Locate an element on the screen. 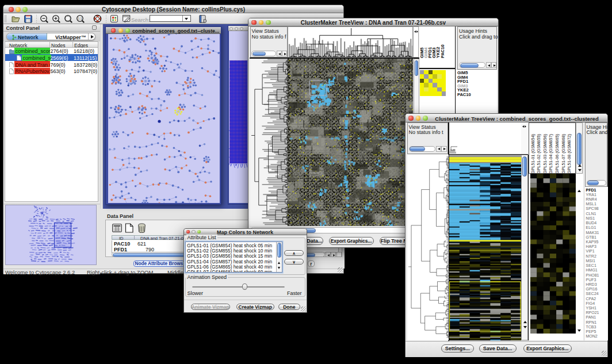  svg-text: 1:1 is located at coordinates (81, 18).